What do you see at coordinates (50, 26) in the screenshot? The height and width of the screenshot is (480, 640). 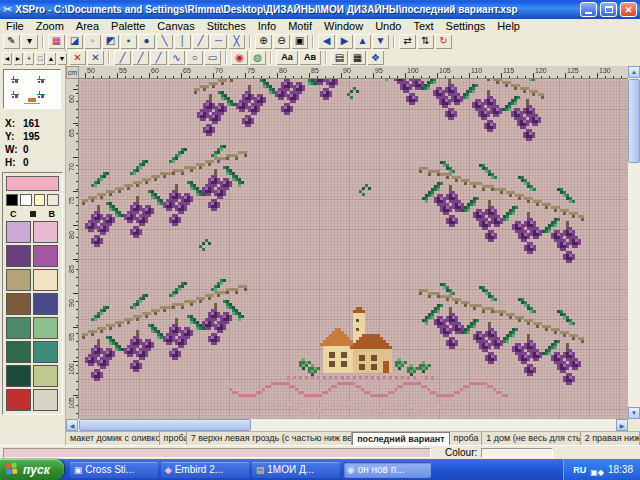 I see `menu-item-zoom: Zoom` at bounding box center [50, 26].